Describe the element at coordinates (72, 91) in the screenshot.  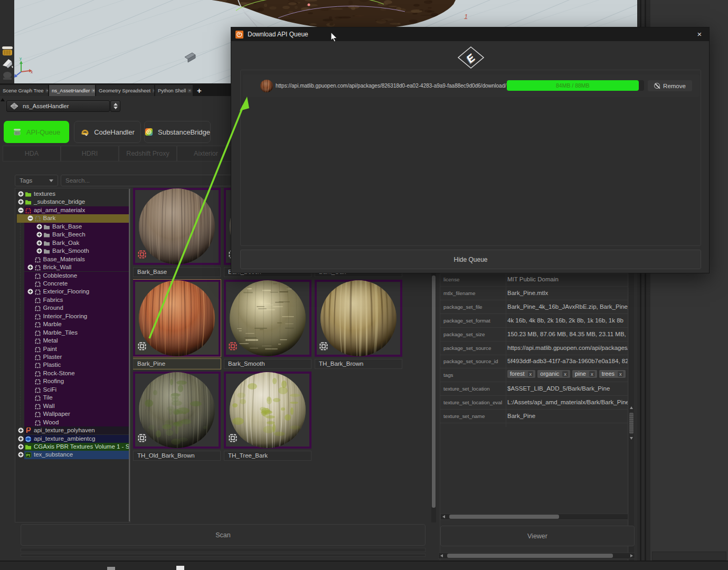
I see `tab-ns-assethandler: ns_AssetHandler×` at that location.